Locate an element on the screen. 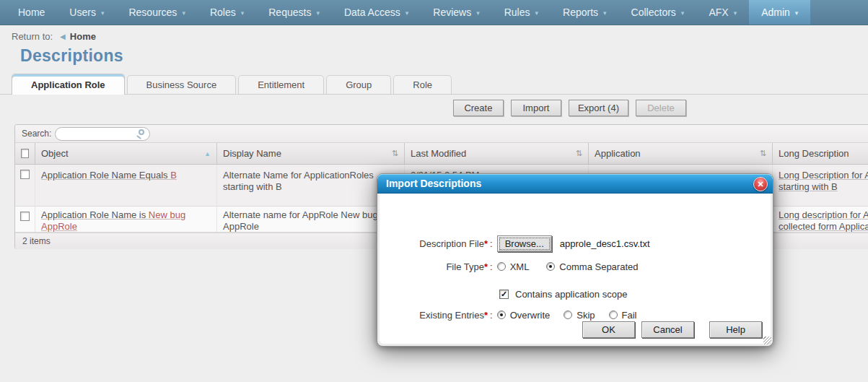  radio-skip is located at coordinates (568, 315).